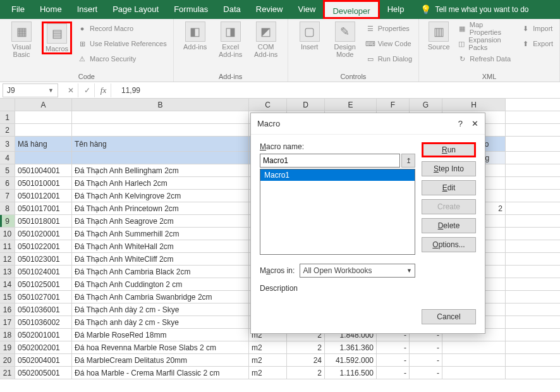 Image resolution: width=560 pixels, height=392 pixels. Describe the element at coordinates (475, 124) in the screenshot. I see `close-icon: ✕` at that location.